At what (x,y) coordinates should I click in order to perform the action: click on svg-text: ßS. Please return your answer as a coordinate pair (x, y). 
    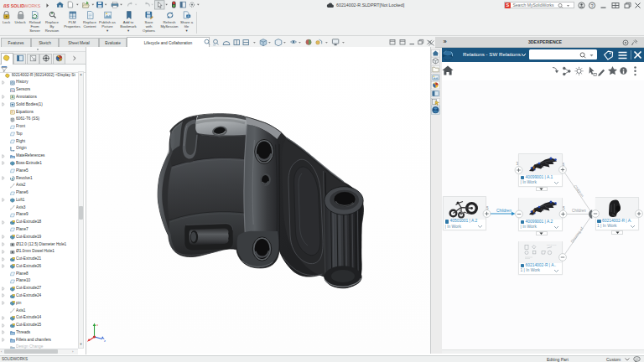
    Looking at the image, I should click on (7, 5).